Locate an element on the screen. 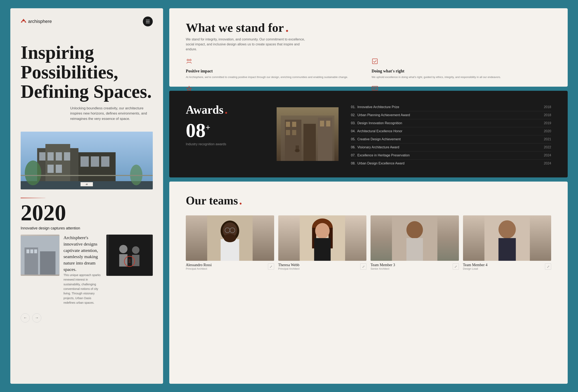  award-item-4: 04. Architectural Excellence Honor 2020 is located at coordinates (451, 131).